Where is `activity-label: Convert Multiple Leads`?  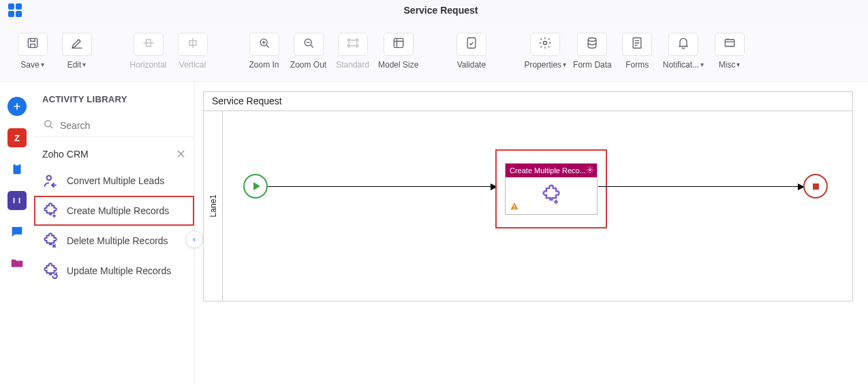
activity-label: Convert Multiple Leads is located at coordinates (116, 181).